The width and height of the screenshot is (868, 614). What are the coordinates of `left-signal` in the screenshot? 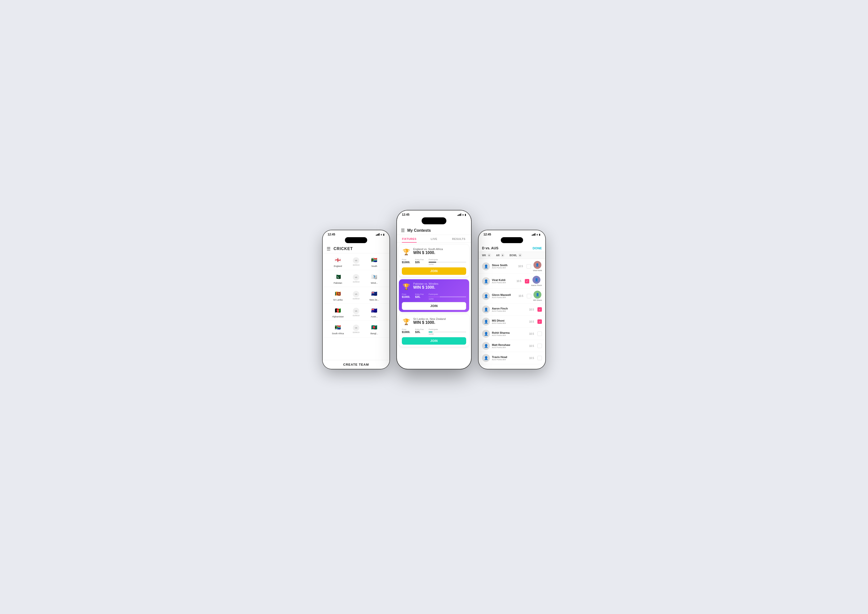 It's located at (378, 235).